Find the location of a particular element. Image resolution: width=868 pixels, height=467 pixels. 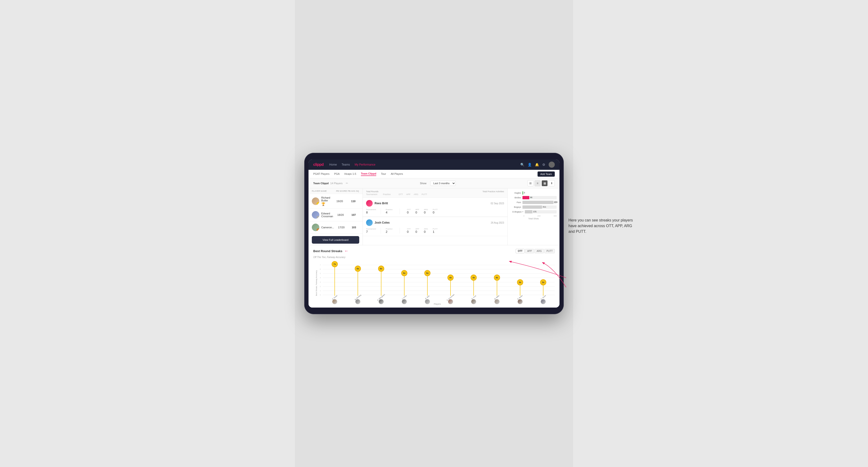

player-pb-score: 17/20 is located at coordinates (341, 227).